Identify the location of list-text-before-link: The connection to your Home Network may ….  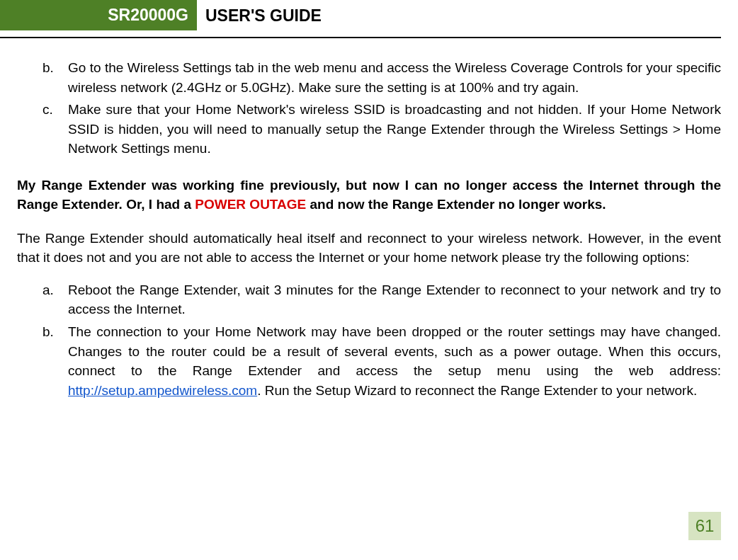
(394, 351).